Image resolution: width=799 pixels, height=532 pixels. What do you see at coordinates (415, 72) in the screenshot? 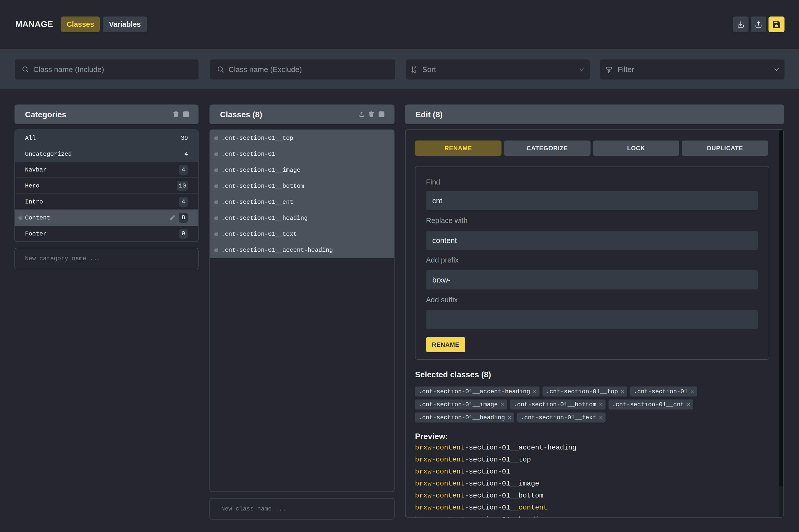
I see `svg-text: Z` at bounding box center [415, 72].